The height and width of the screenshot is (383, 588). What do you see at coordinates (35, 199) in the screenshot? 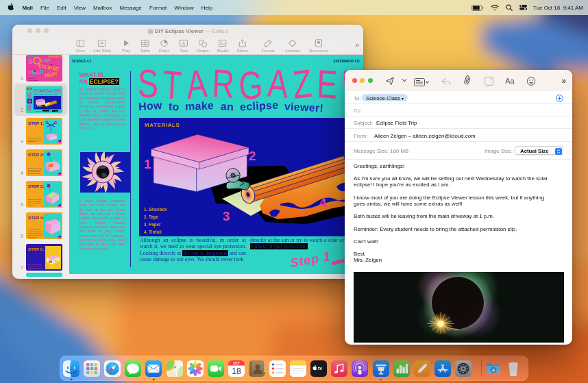
I see `svg-text: Tape a piece of white` at bounding box center [35, 199].